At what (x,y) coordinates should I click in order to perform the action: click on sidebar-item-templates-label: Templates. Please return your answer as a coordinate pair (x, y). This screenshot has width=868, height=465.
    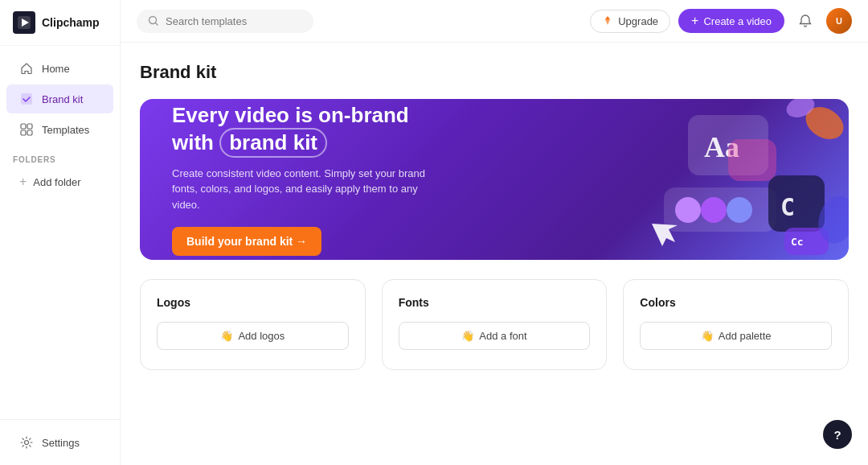
    Looking at the image, I should click on (66, 130).